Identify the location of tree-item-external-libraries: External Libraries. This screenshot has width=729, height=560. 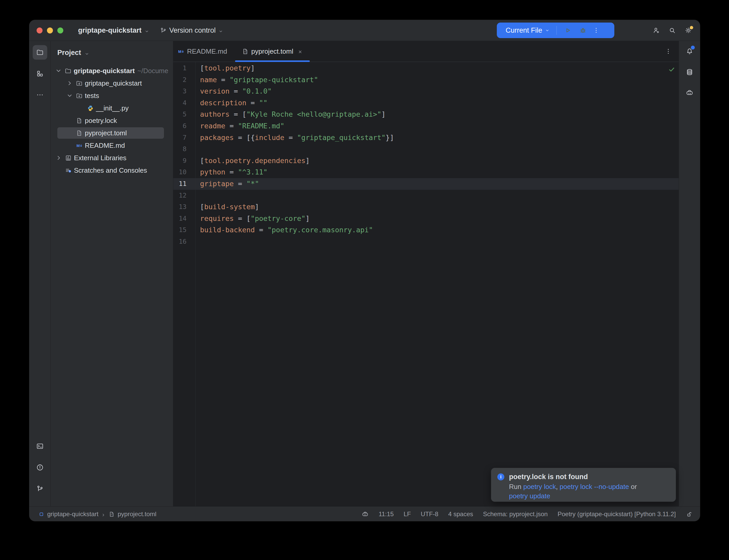
(112, 158).